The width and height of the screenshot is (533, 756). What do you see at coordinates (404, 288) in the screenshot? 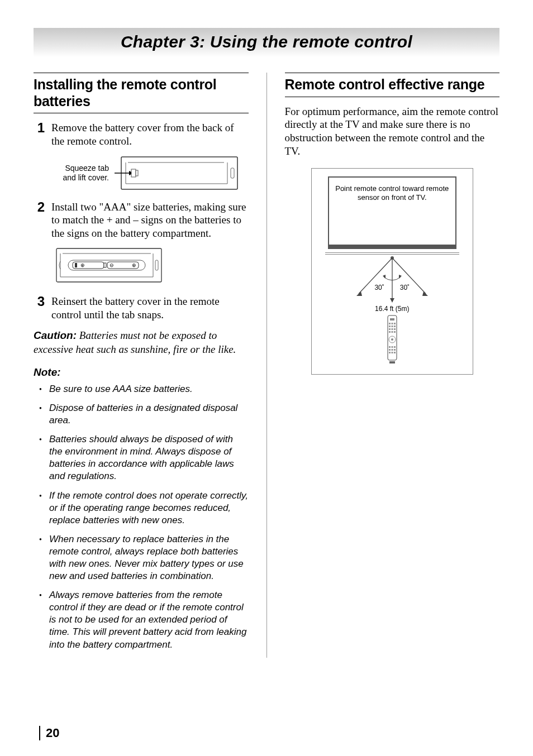
I see `angle-right-text: 30˚` at bounding box center [404, 288].